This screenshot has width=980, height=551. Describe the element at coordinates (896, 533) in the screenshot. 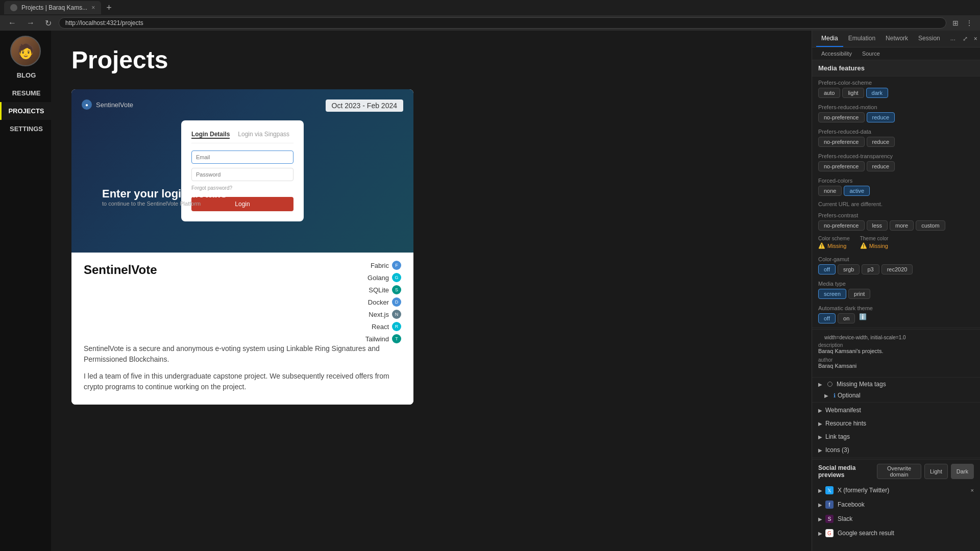

I see `platform-google-row: ▶ G Google search result` at that location.